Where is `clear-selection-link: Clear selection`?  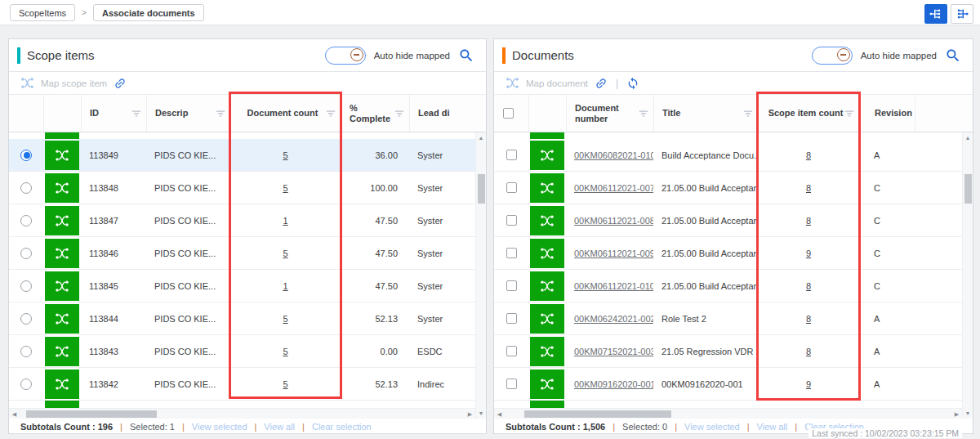
clear-selection-link: Clear selection is located at coordinates (341, 427).